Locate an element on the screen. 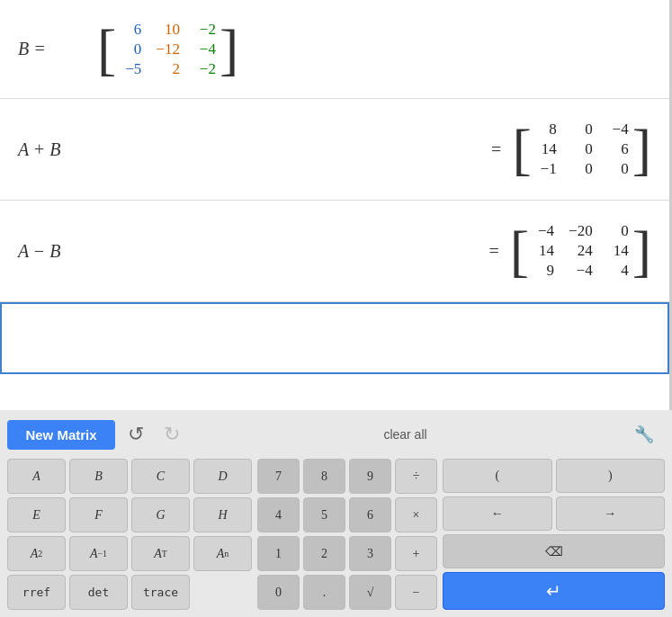 The image size is (672, 617). calc-letters-section: A B C D E F G H A2 A−1 AT An rref det tr… is located at coordinates (130, 534).